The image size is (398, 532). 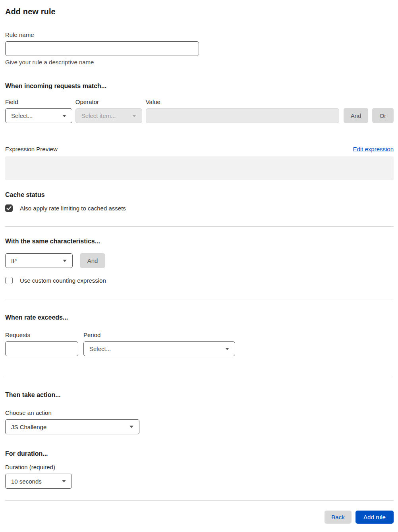 I want to click on cache-status-section: Cache status Also apply rate limiting to…, so click(x=199, y=202).